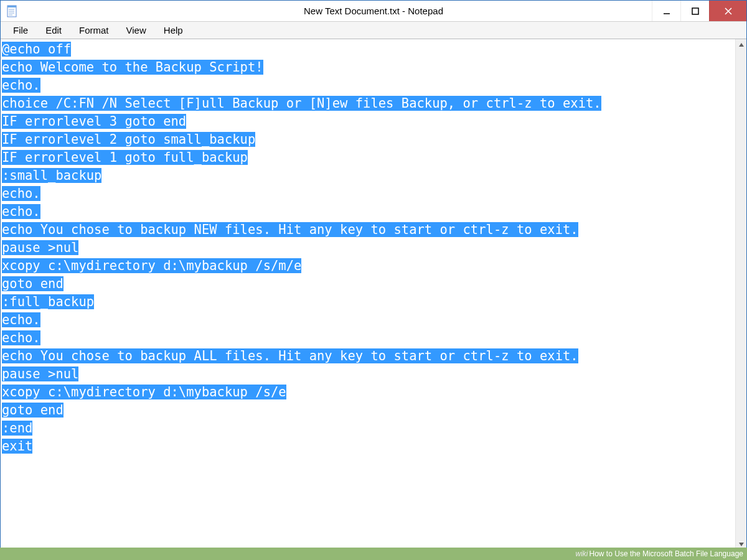 This screenshot has width=747, height=560. I want to click on editor-line: IF errorlevel 2 goto small_backup, so click(368, 139).